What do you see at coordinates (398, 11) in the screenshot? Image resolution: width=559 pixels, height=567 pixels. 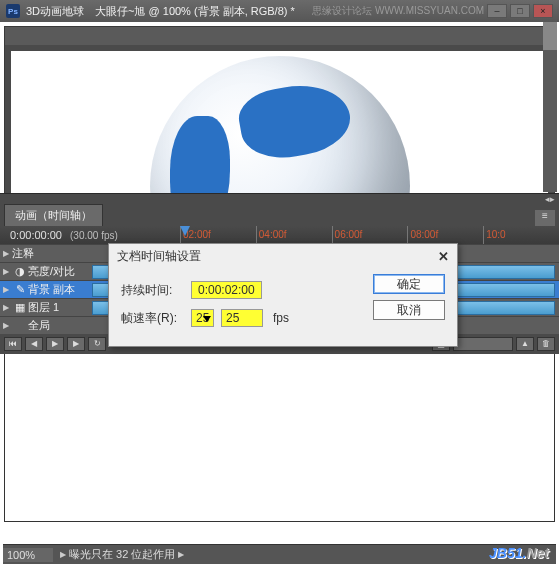 I see `watermark-text: 思缘设计论坛 WWW.MISSYUAN.COM` at bounding box center [398, 11].